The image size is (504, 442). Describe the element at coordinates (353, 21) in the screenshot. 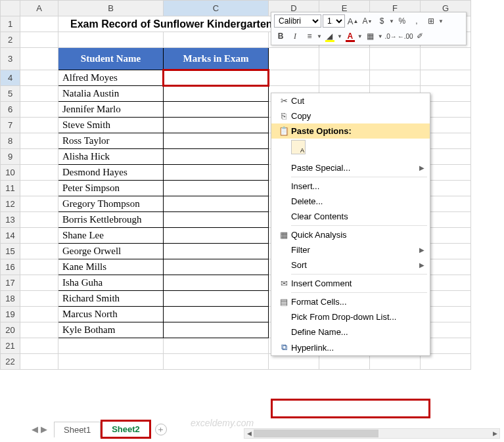

I see `grow-font-button: A▲` at that location.